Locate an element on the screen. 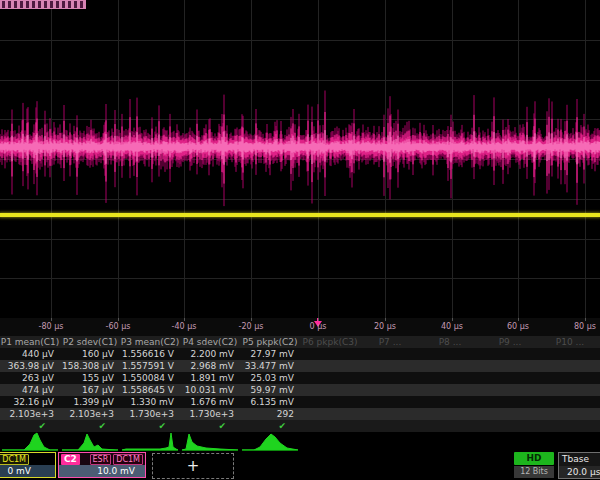 The height and width of the screenshot is (480, 600). param-max: 59.97 mV is located at coordinates (270, 390).